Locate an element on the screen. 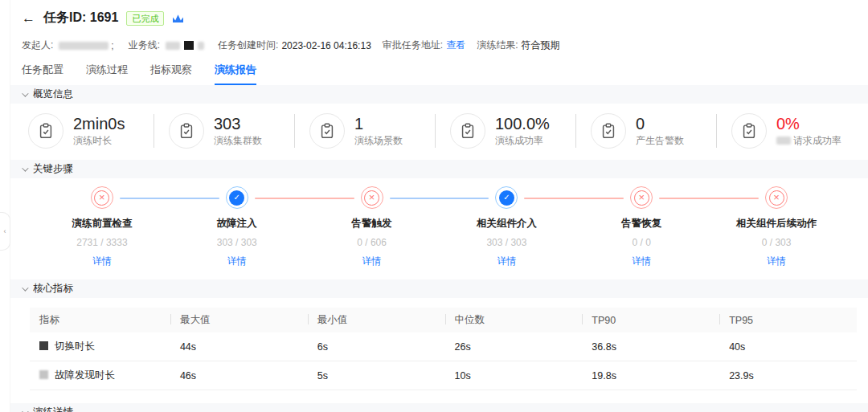  created-label: 任务创建时间: is located at coordinates (248, 45).